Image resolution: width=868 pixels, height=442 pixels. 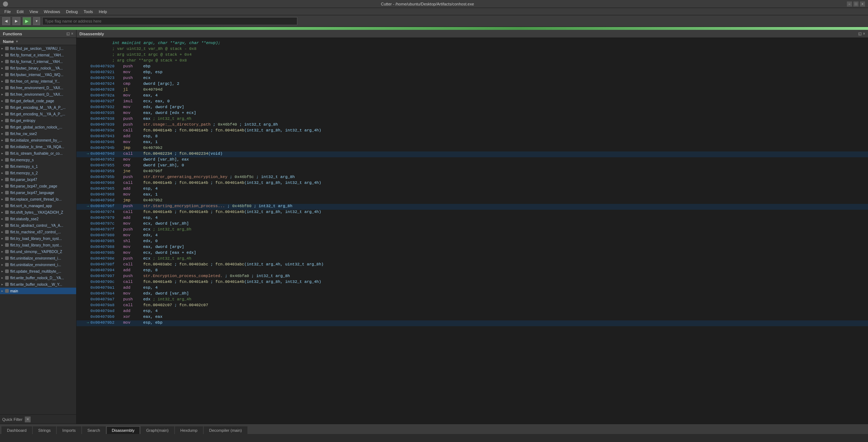 What do you see at coordinates (472, 294) in the screenshot?
I see `disasm-instruction: 0x004079a4 mov edx, dword [var_8h]` at bounding box center [472, 294].